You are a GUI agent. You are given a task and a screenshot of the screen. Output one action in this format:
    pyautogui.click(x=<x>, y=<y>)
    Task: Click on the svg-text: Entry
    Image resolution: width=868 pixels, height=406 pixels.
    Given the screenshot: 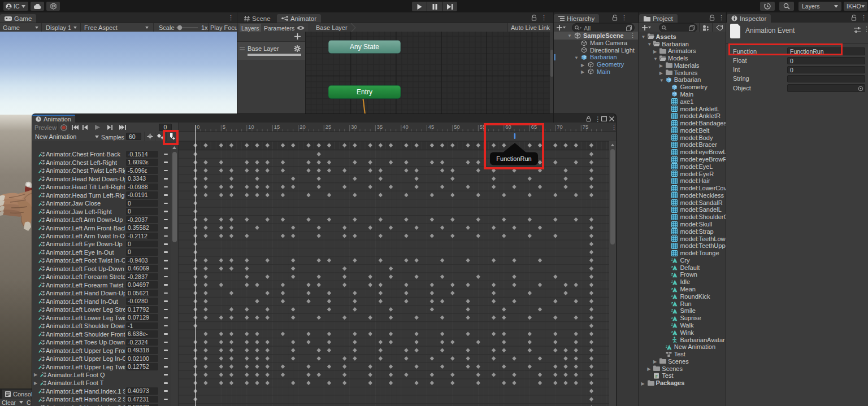 What is the action you would take?
    pyautogui.click(x=364, y=92)
    